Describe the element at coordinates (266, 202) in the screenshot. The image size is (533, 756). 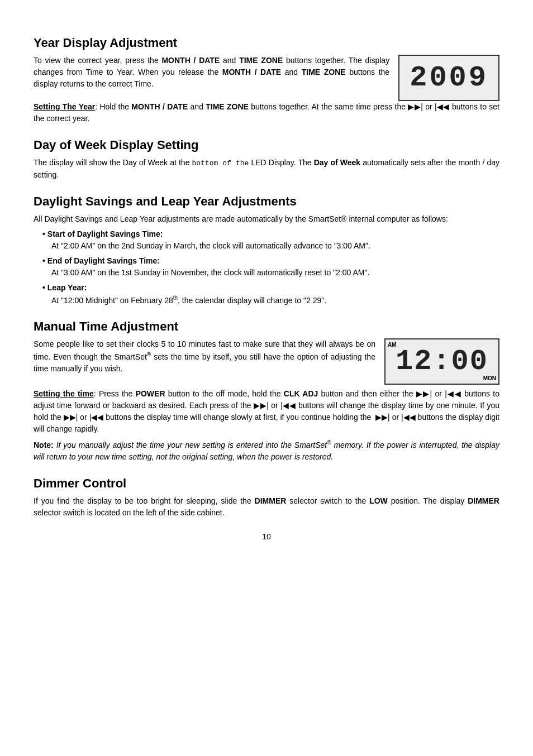
I see `heading-daylight-savings: Daylight Savings and Leap Year Adjustmen…` at that location.